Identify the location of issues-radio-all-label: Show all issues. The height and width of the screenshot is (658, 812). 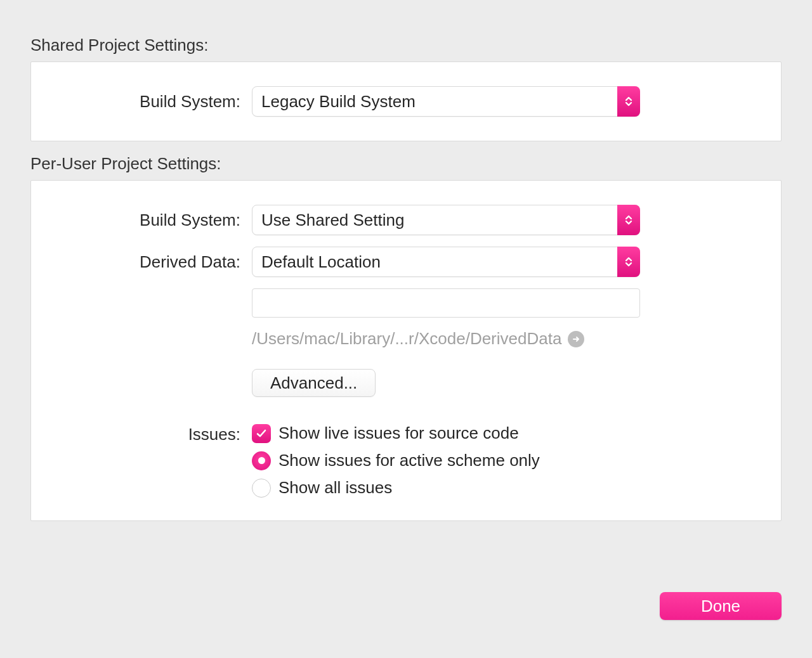
(335, 488).